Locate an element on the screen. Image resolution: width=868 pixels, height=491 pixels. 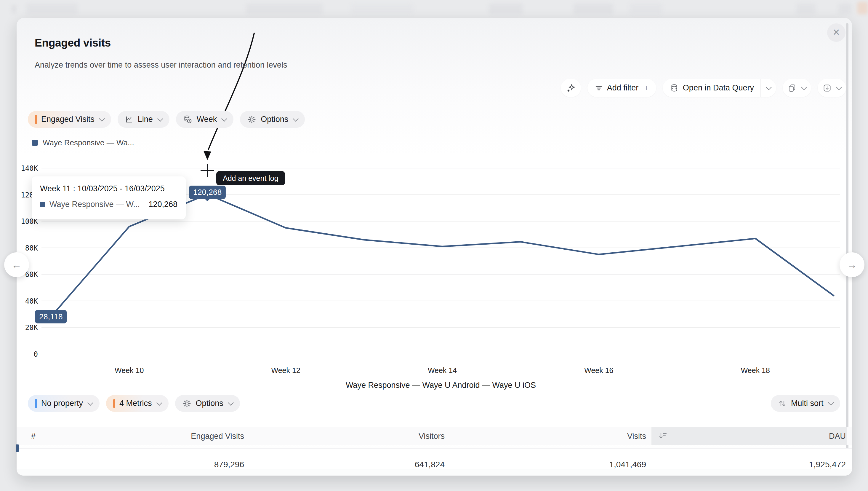
duplicate-button is located at coordinates (797, 88).